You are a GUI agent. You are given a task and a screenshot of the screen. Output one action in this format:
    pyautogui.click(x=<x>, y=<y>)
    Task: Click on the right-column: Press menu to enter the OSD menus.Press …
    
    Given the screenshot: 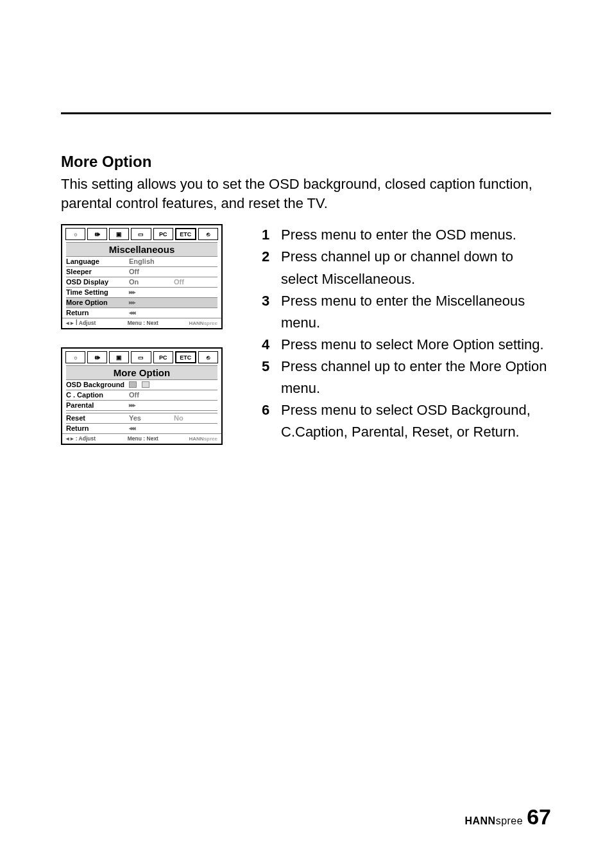 What is the action you would take?
    pyautogui.click(x=407, y=343)
    